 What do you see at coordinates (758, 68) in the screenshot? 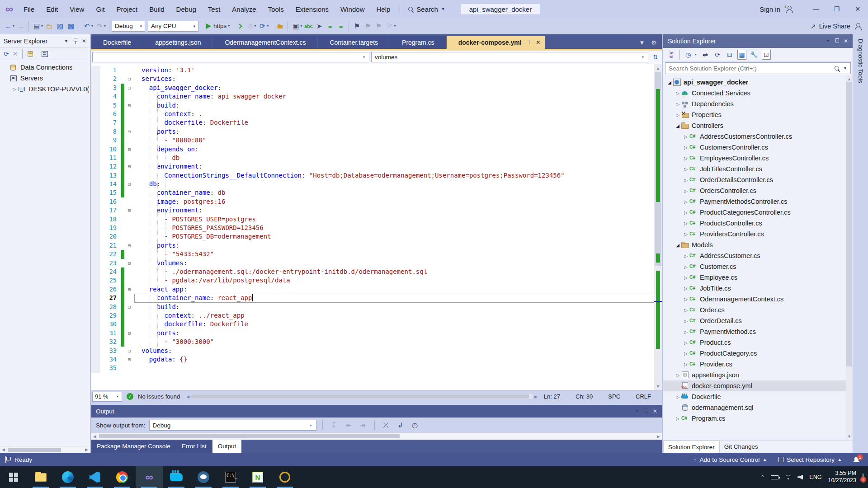
I see `solution-search-box: ▼` at bounding box center [758, 68].